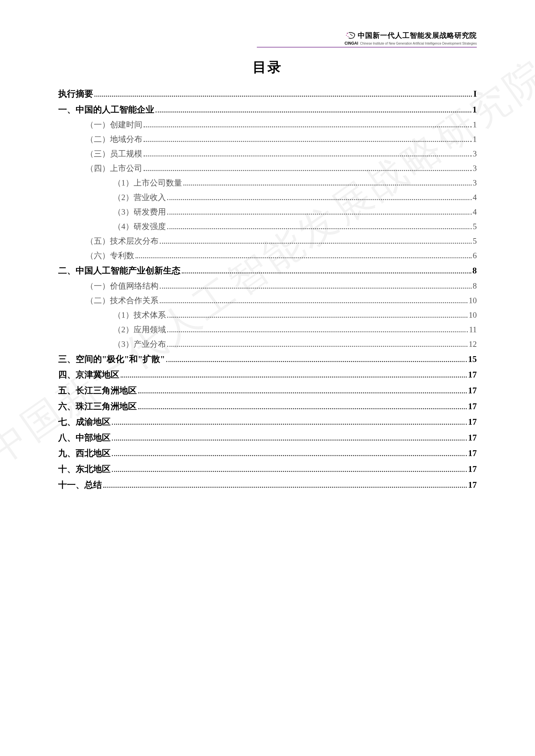  I want to click on toc-entry-label: 四、京津冀地区, so click(89, 375).